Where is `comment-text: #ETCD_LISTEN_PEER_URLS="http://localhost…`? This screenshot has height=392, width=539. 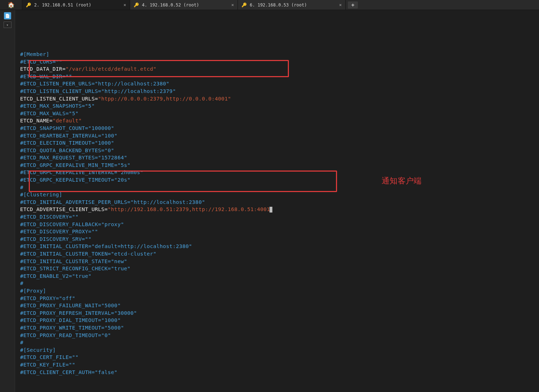 comment-text: #ETCD_LISTEN_PEER_URLS="http://localhost… is located at coordinates (95, 84).